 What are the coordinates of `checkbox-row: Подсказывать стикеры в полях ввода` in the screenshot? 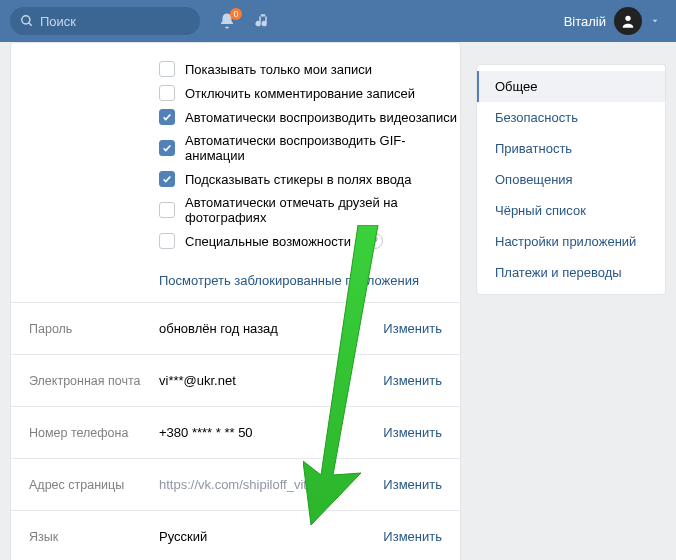 It's located at (310, 179).